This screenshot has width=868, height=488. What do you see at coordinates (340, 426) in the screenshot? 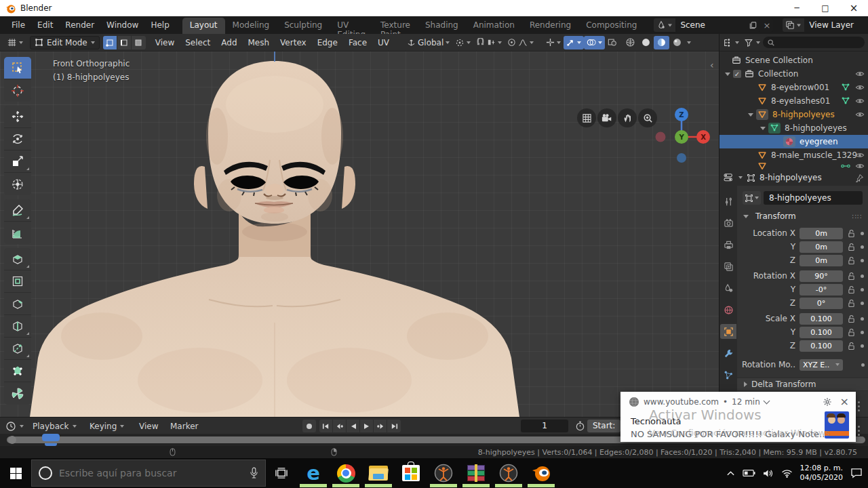
I see `prev-keyframe-button` at bounding box center [340, 426].